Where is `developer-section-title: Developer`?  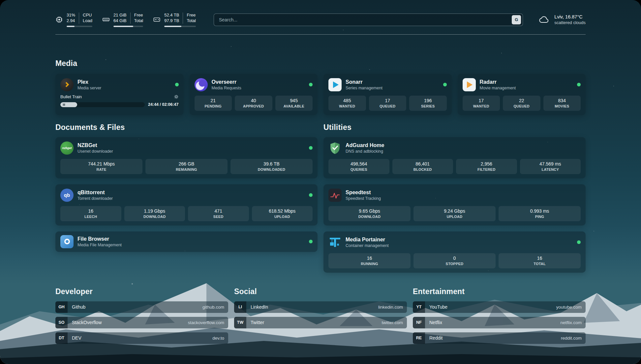
developer-section-title: Developer is located at coordinates (142, 291).